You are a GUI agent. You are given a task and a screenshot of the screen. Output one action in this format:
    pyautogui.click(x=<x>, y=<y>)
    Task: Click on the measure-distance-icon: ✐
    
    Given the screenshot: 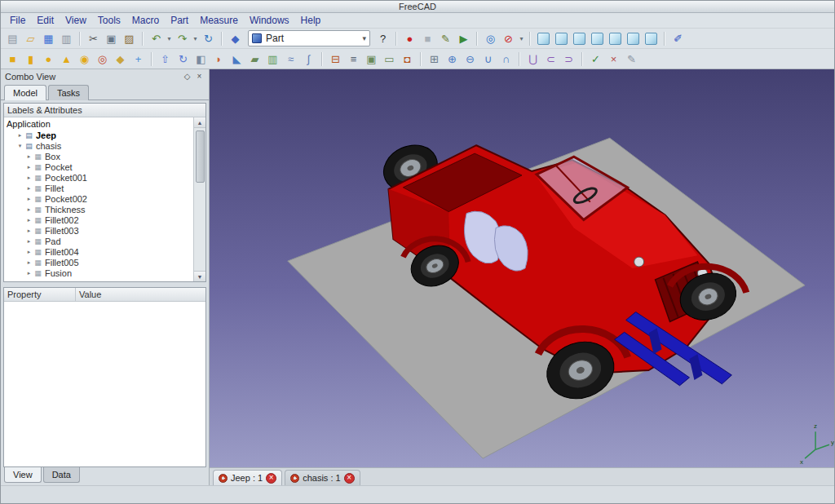 What is the action you would take?
    pyautogui.click(x=678, y=39)
    